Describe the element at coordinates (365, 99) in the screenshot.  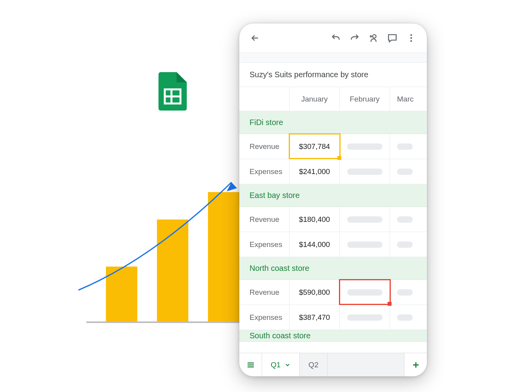
I see `col-header-feb: February` at that location.